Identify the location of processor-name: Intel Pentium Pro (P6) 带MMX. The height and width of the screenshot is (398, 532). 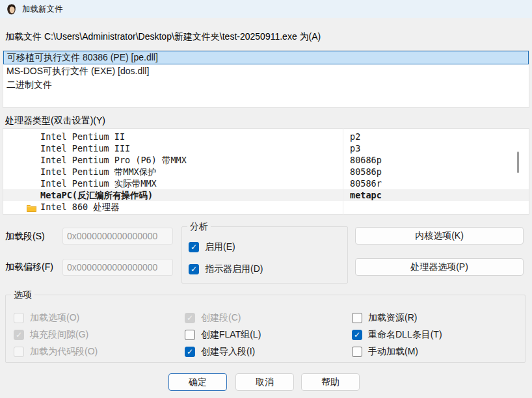
(95, 160).